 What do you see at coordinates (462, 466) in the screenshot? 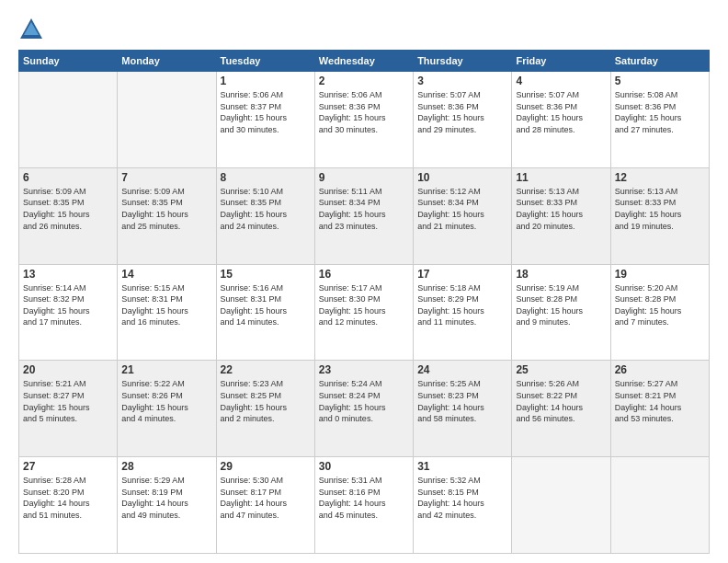
I see `day-number: 31` at bounding box center [462, 466].